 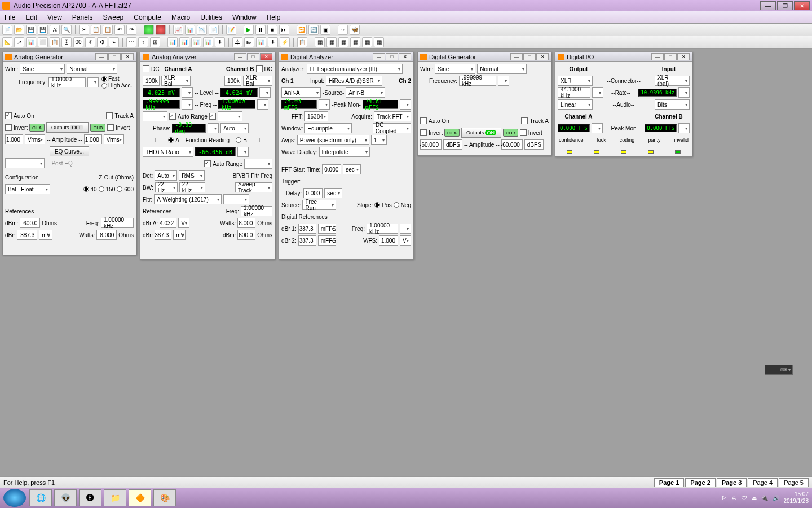 What do you see at coordinates (192, 176) in the screenshot?
I see `det2-select: RMS` at bounding box center [192, 176].